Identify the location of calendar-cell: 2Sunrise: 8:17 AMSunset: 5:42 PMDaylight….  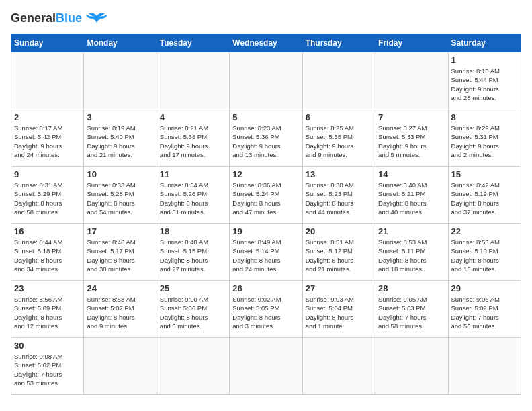
(48, 138).